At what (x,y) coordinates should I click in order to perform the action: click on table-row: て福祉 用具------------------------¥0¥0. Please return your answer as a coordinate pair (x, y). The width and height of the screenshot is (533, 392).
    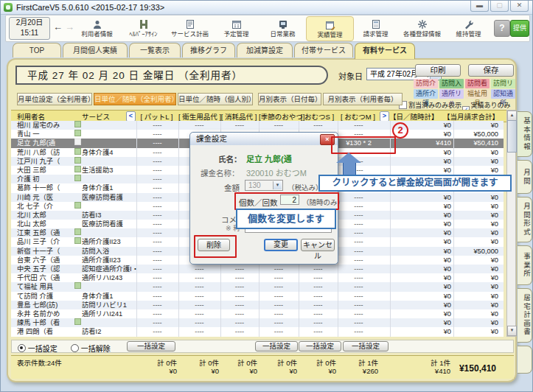
    Looking at the image, I should click on (257, 287).